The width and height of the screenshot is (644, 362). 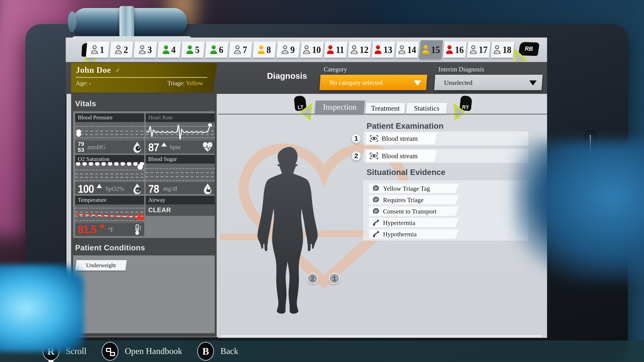 I want to click on body-marker-1: 1, so click(x=334, y=279).